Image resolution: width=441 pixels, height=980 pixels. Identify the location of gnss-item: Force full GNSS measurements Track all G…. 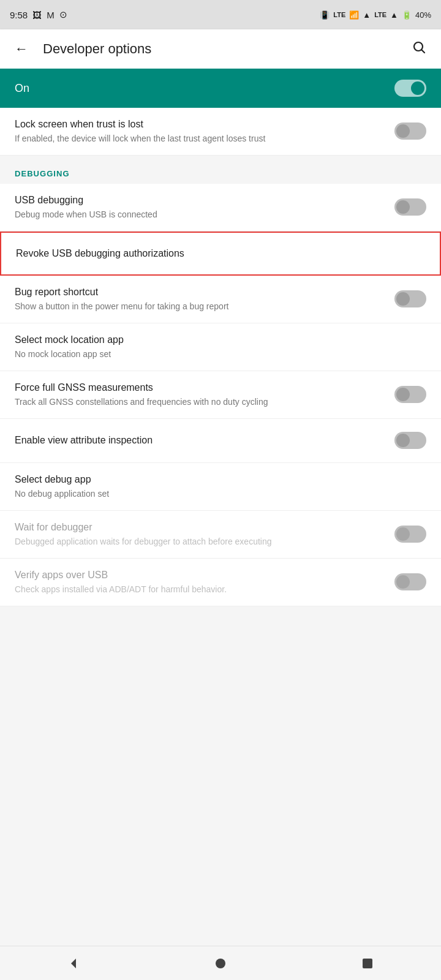
(221, 395).